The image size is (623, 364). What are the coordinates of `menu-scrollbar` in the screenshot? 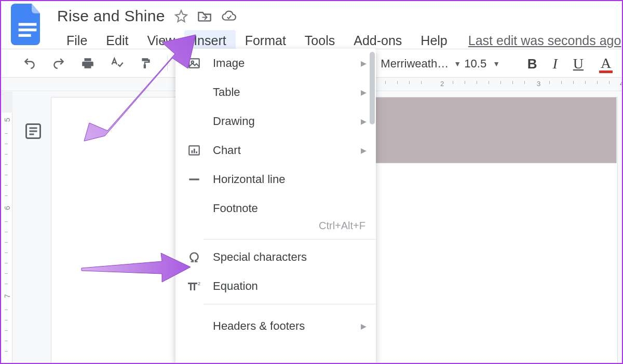 It's located at (372, 88).